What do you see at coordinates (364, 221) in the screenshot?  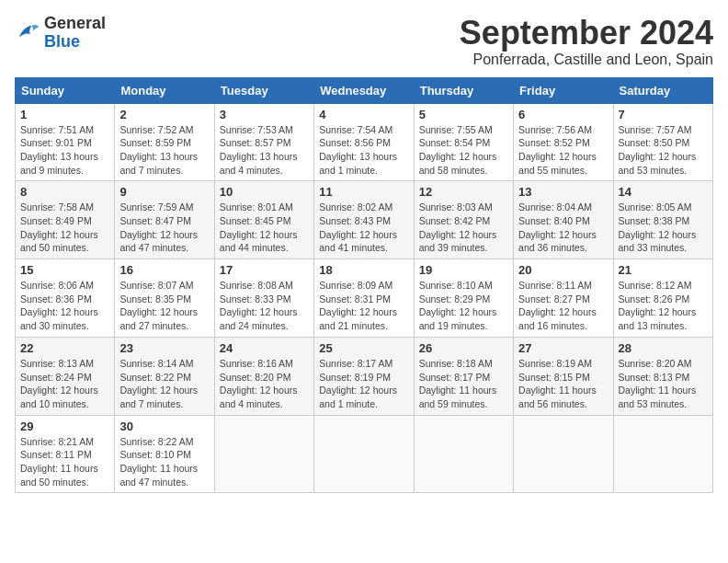 I see `calendar-cell: 11Sunrise: 8:02 AMSunset: 8:43 PMDayligh…` at bounding box center [364, 221].